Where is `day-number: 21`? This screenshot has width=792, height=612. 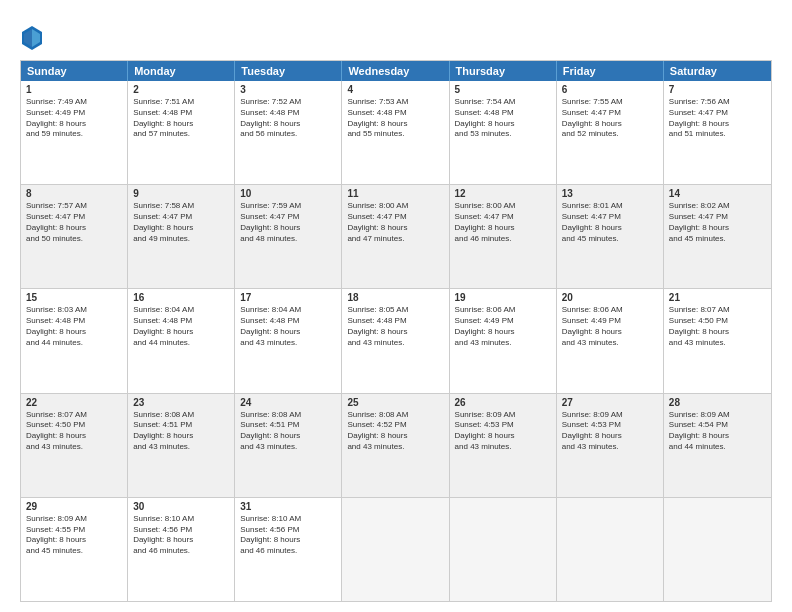
day-number: 21 is located at coordinates (718, 298).